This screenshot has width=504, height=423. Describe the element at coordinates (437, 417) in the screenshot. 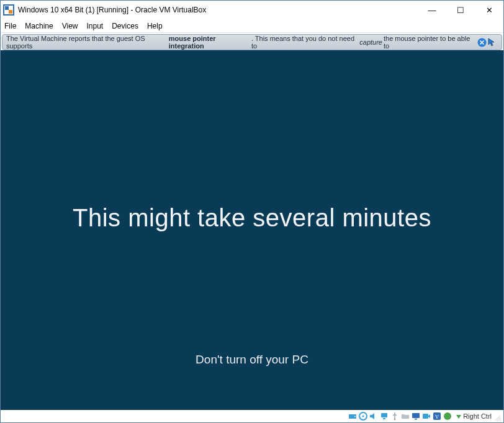

I see `svg-text: V` at that location.